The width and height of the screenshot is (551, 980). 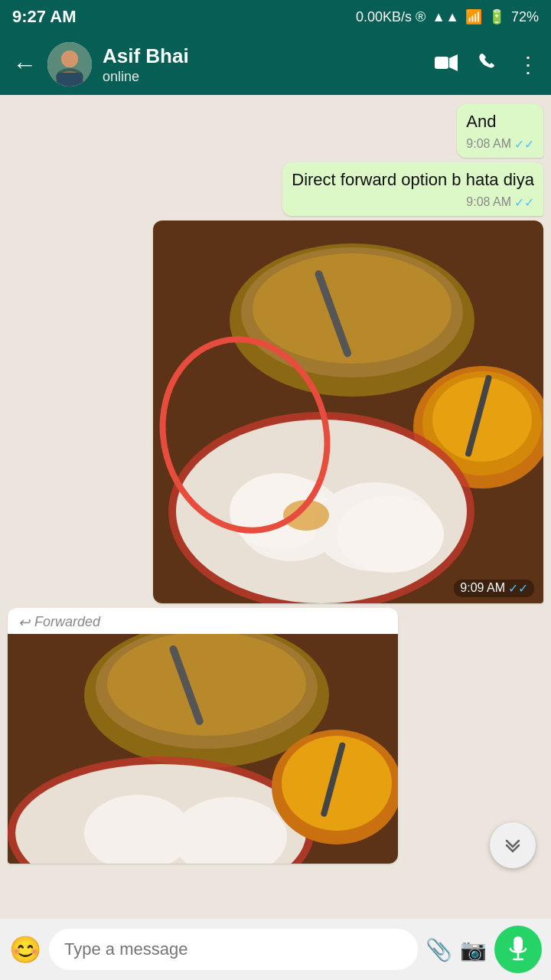 I want to click on wifi-icon: 📶, so click(x=474, y=17).